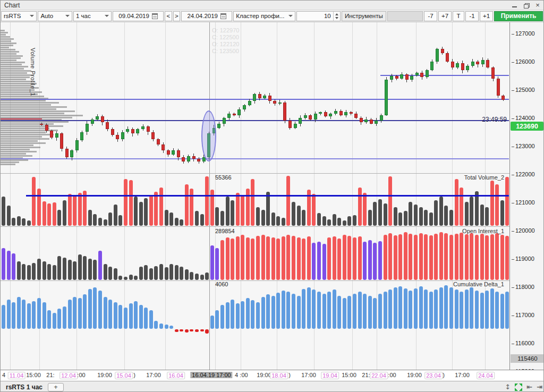 Image resolution: width=544 pixels, height=392 pixels. I want to click on time-label: :00, so click(392, 375).